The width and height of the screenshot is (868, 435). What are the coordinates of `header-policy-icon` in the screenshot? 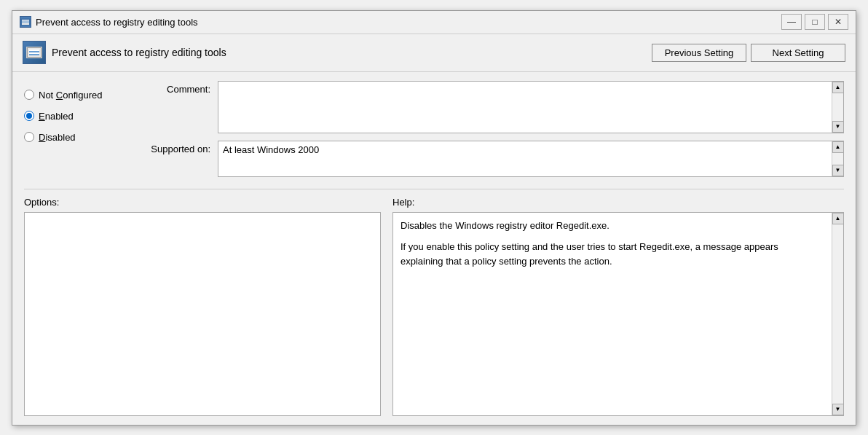 It's located at (34, 52).